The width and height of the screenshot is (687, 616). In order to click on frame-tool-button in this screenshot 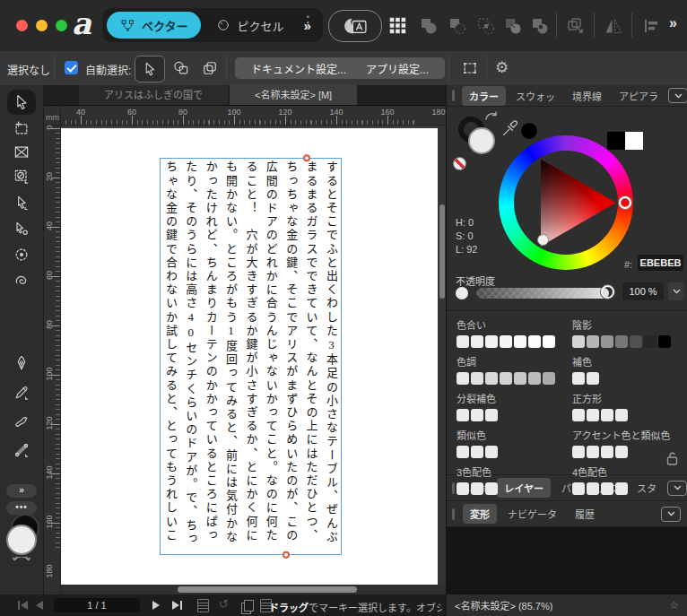, I will do `click(22, 152)`.